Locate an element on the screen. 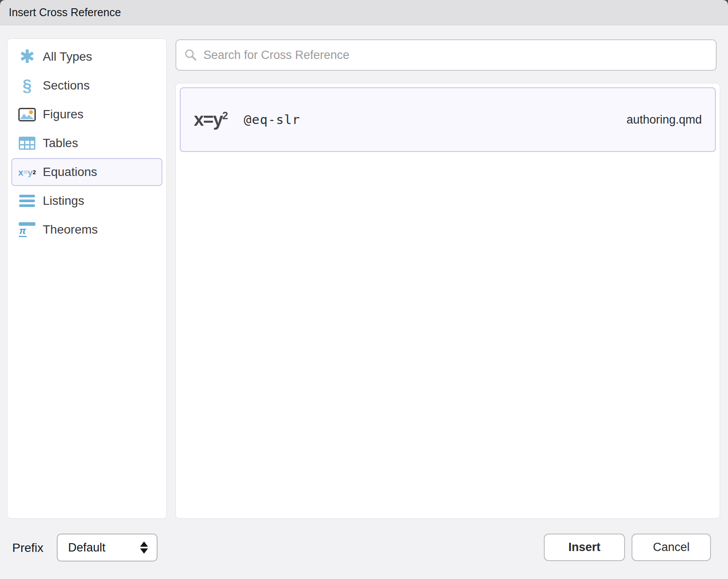 This screenshot has width=728, height=579. dropdown-arrows-icon is located at coordinates (144, 548).